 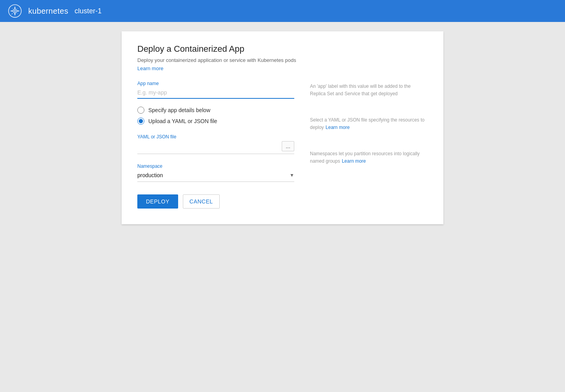 I want to click on yaml-file-field: YAML or JSON file ..., so click(x=216, y=144).